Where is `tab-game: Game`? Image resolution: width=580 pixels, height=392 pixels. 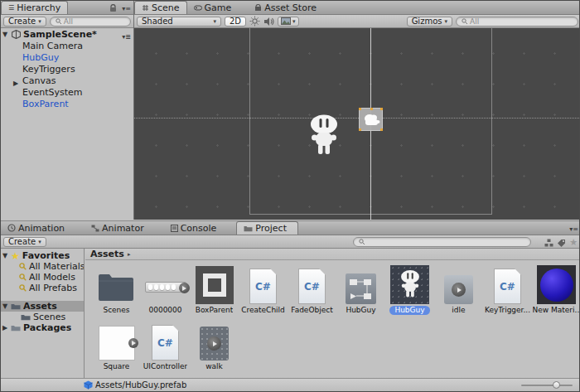 tab-game: Game is located at coordinates (213, 7).